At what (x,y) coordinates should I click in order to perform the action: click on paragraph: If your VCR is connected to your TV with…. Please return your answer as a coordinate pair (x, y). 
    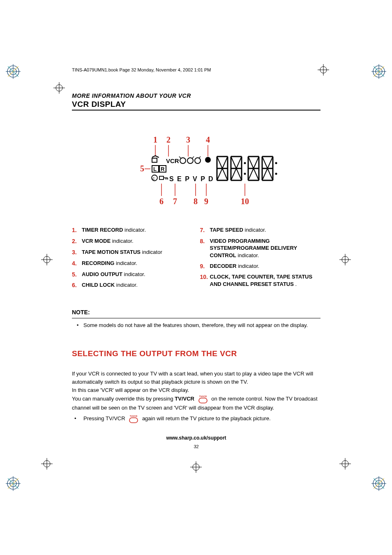
    Looking at the image, I should click on (196, 378).